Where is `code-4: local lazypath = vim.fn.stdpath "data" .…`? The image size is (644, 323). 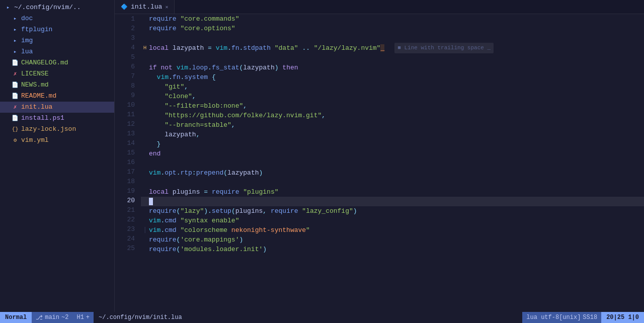
code-4: local lazypath = vim.fn.stdpath "data" .… is located at coordinates (267, 48).